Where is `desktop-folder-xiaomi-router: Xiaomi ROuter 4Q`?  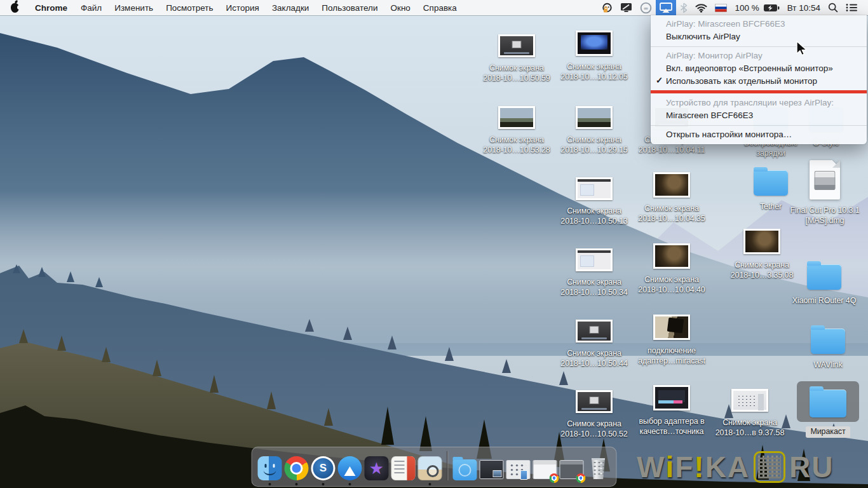 desktop-folder-xiaomi-router: Xiaomi ROuter 4Q is located at coordinates (824, 280).